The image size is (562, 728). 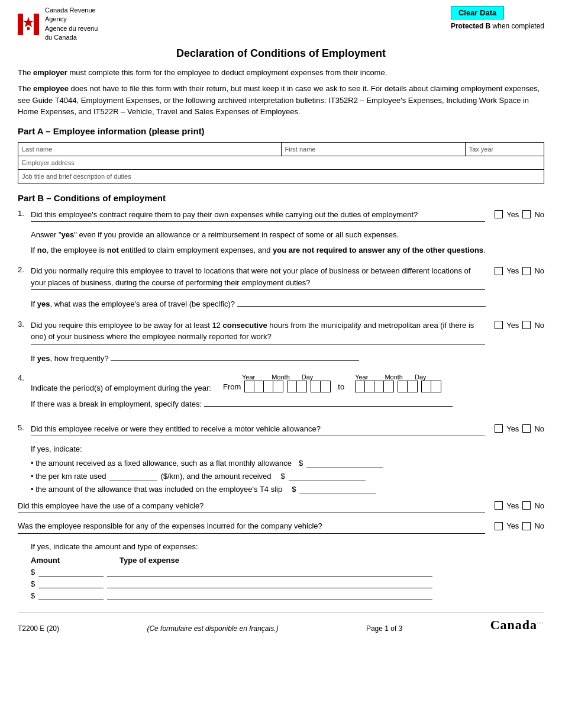 I want to click on q5-bullet3-field, so click(x=338, y=489).